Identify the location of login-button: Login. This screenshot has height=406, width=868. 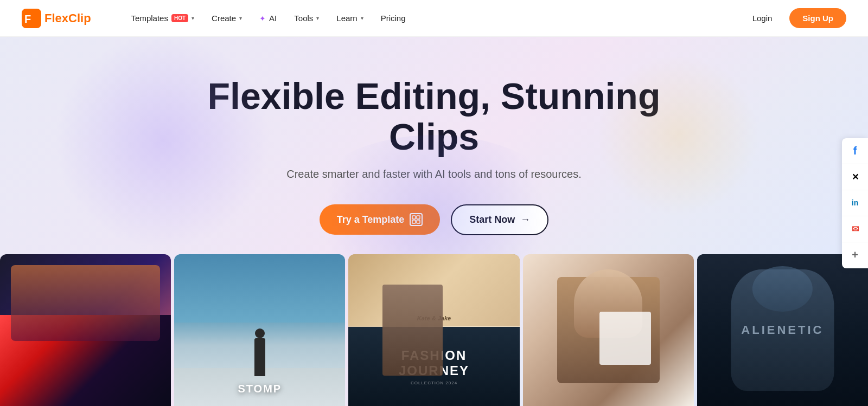
(763, 18).